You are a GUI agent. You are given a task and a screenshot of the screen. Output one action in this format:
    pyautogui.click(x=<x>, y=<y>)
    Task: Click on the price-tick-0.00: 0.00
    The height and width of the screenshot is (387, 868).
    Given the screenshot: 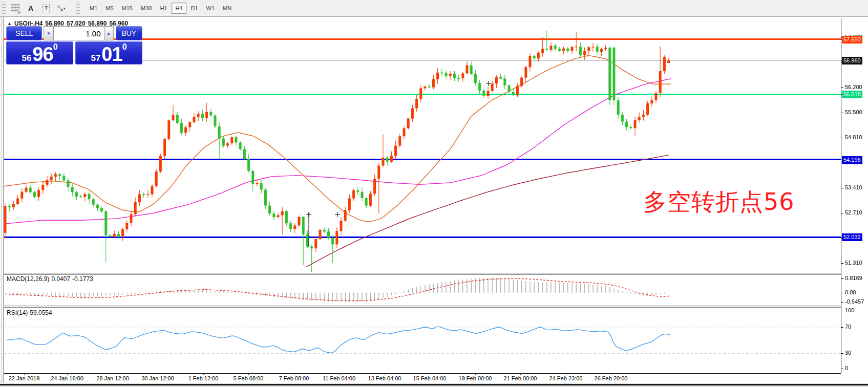 What is the action you would take?
    pyautogui.click(x=850, y=292)
    